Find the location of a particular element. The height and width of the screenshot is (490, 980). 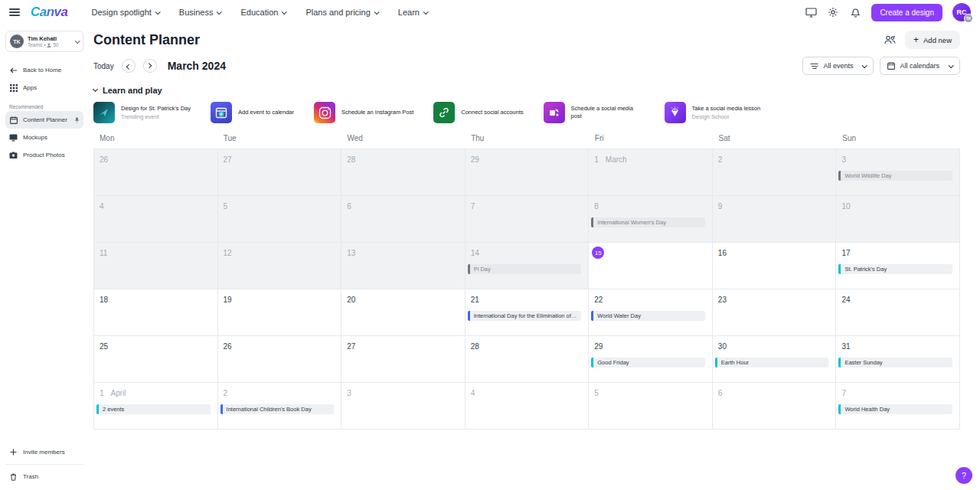

card-social-lesson: Take a social media lesson Design School is located at coordinates (713, 113).